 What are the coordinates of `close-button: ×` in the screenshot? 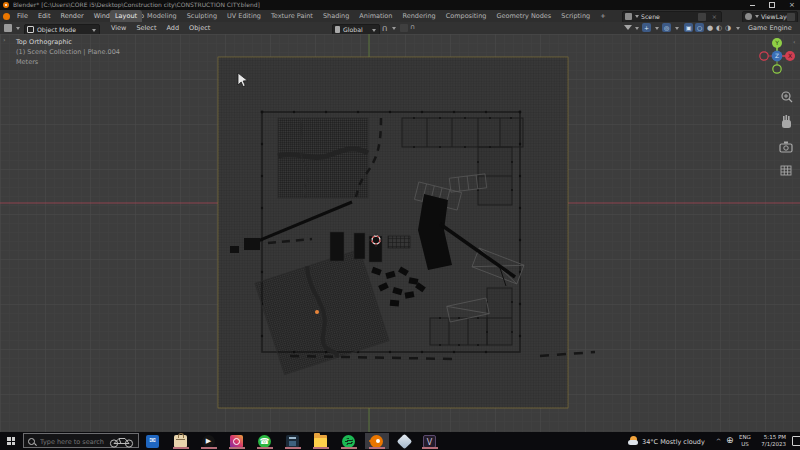 It's located at (792, 6).